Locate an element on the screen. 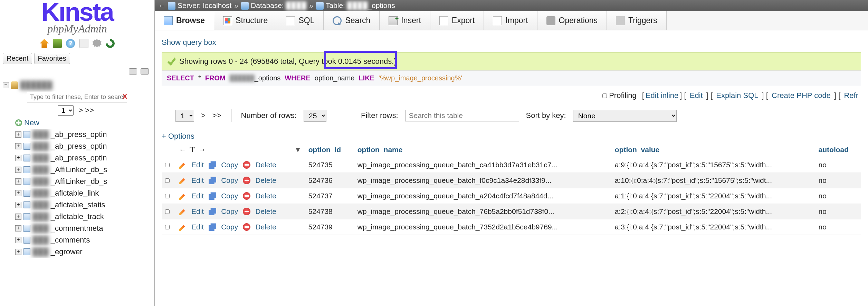 This screenshot has height=306, width=868. table-node: +███_aflctable_link is located at coordinates (84, 193).